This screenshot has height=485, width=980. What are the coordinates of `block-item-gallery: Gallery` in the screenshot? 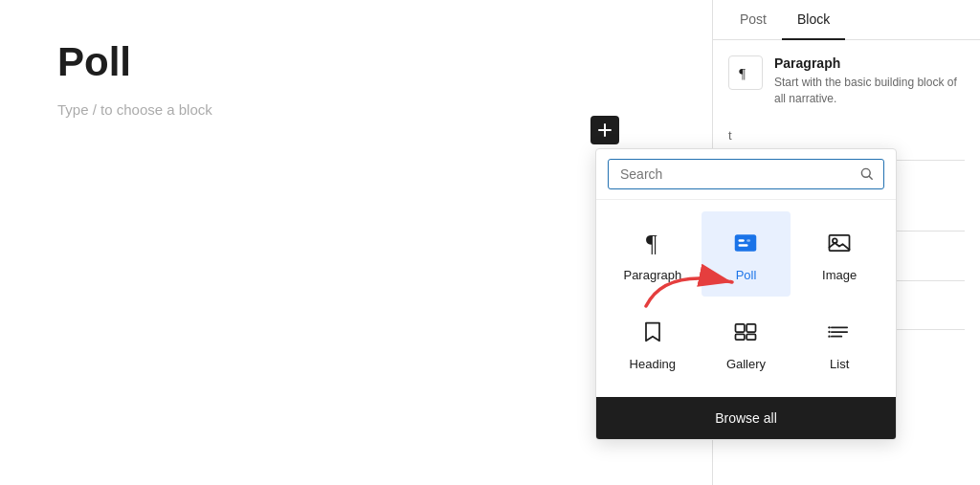 It's located at (746, 342).